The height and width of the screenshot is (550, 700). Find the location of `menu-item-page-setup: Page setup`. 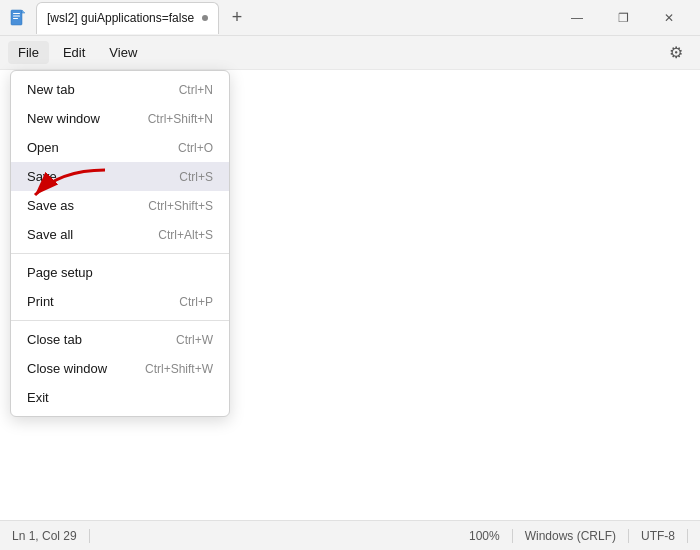

menu-item-page-setup: Page setup is located at coordinates (120, 272).